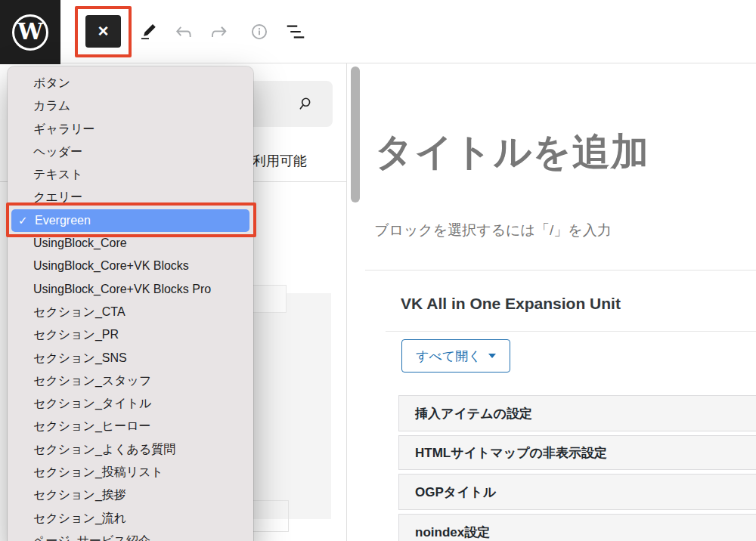 Image resolution: width=756 pixels, height=541 pixels. I want to click on wordpress-logo-icon: W, so click(30, 32).